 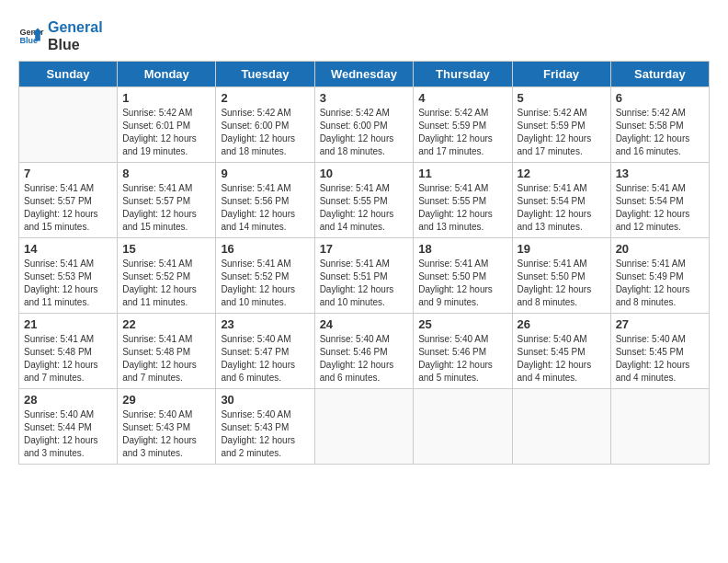 What do you see at coordinates (68, 248) in the screenshot?
I see `day-number: 14` at bounding box center [68, 248].